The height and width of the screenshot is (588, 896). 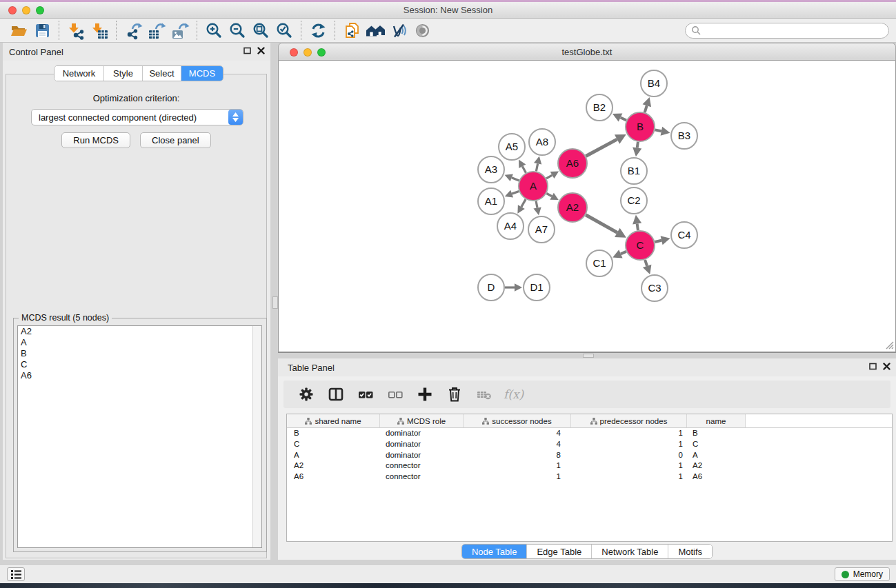 What do you see at coordinates (588, 356) in the screenshot?
I see `horizontal-splitter-handle` at bounding box center [588, 356].